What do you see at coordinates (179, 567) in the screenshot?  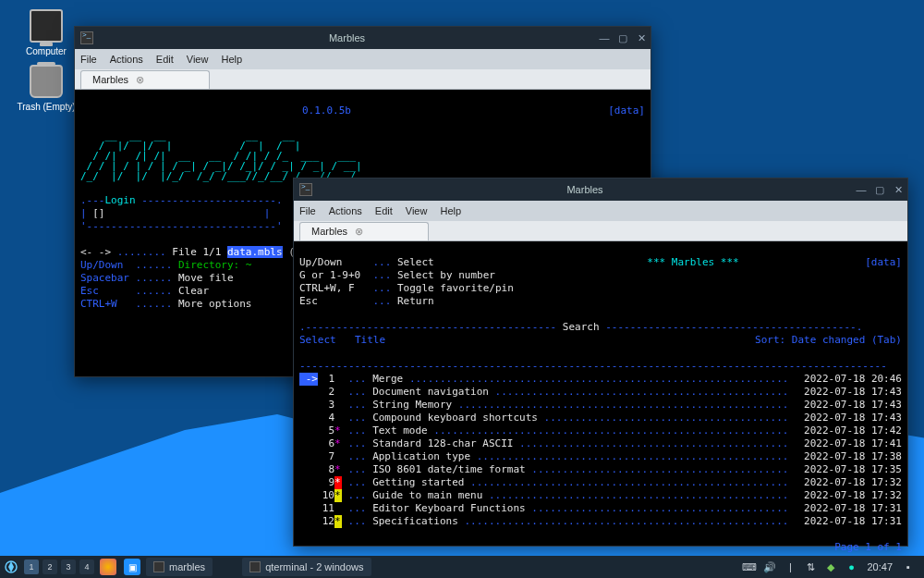 I see `task-button-marbles: marbles` at bounding box center [179, 567].